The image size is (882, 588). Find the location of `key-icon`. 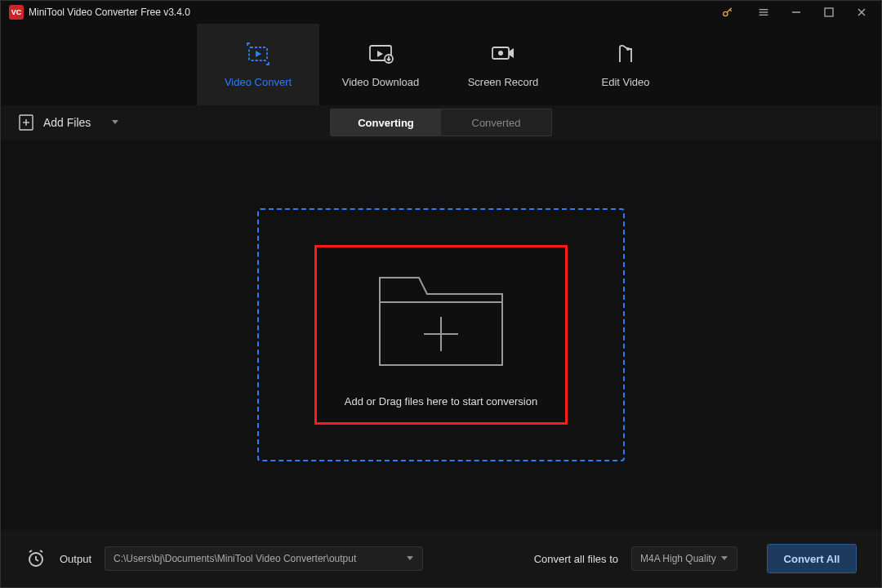

key-icon is located at coordinates (728, 12).